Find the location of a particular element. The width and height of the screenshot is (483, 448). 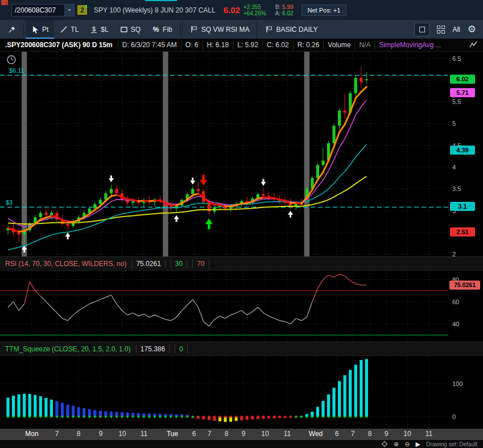

squeeze-histogram is located at coordinates (187, 391).